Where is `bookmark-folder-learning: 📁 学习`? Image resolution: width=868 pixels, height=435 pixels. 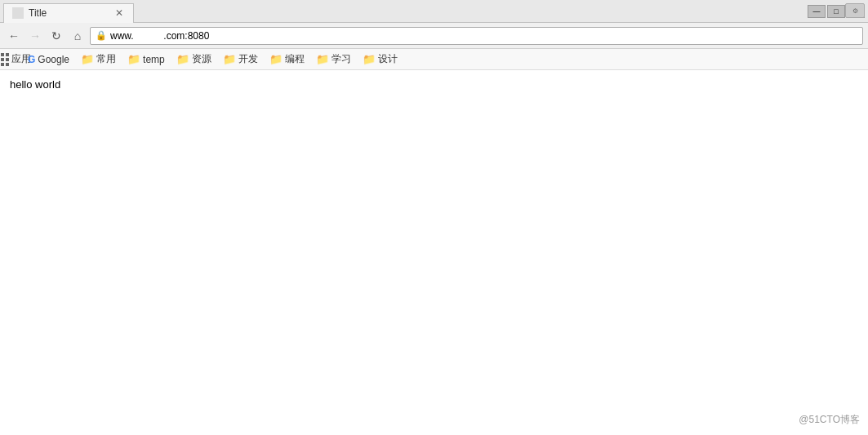
bookmark-folder-learning: 📁 学习 is located at coordinates (333, 59).